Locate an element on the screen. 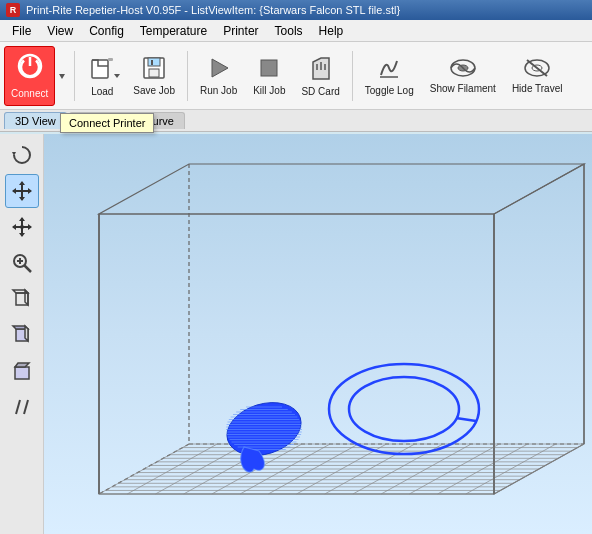 The image size is (592, 534). cube-top-button is located at coordinates (22, 371).